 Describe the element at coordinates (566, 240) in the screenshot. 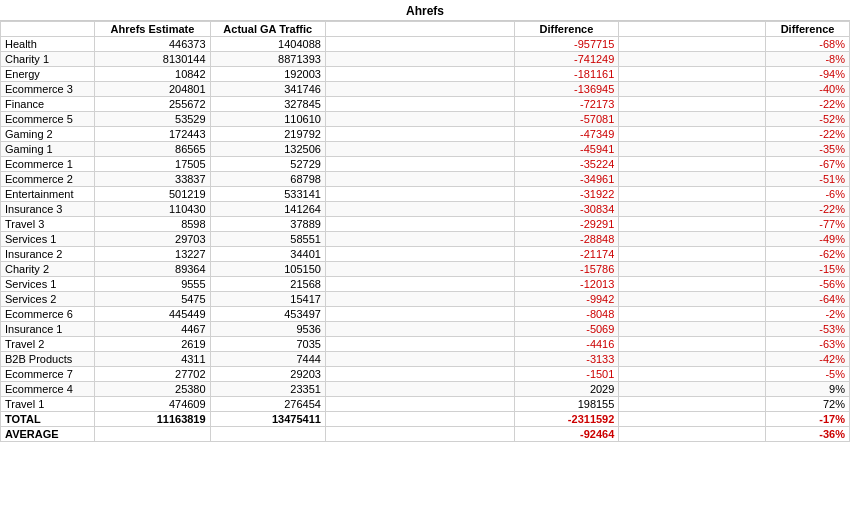

I see `row-diff-abs: -28848` at that location.